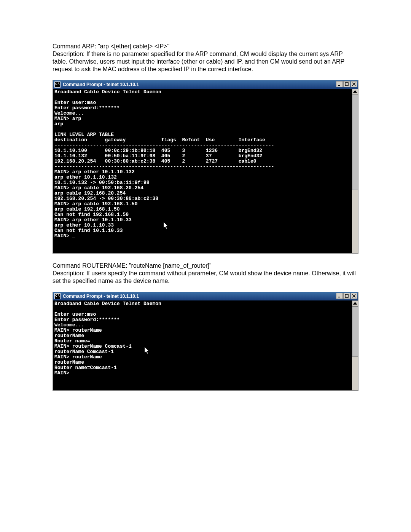 This screenshot has height=532, width=411. Describe the element at coordinates (202, 345) in the screenshot. I see `terminal-output-routername: Broadband Cable Device Telnet Daemon Ent…` at that location.